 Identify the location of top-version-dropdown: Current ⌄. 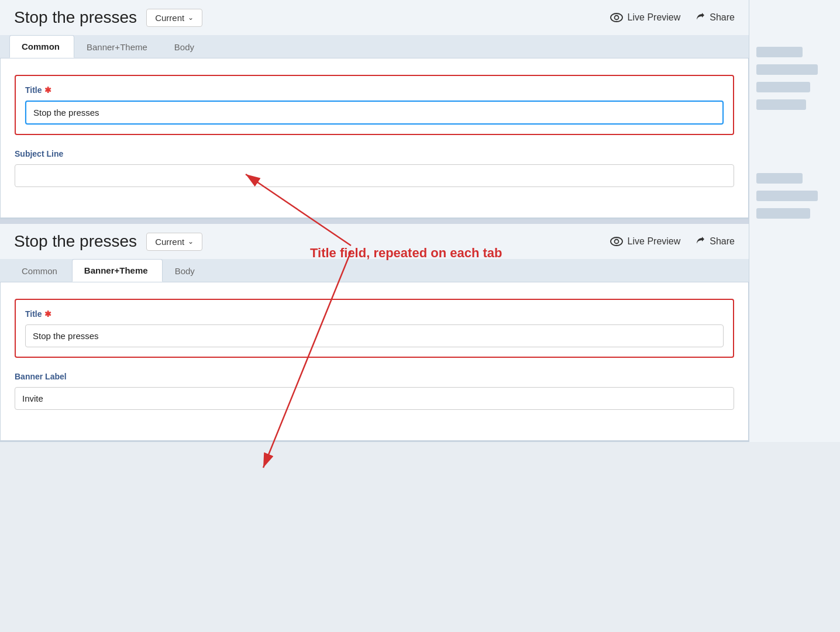
(174, 18).